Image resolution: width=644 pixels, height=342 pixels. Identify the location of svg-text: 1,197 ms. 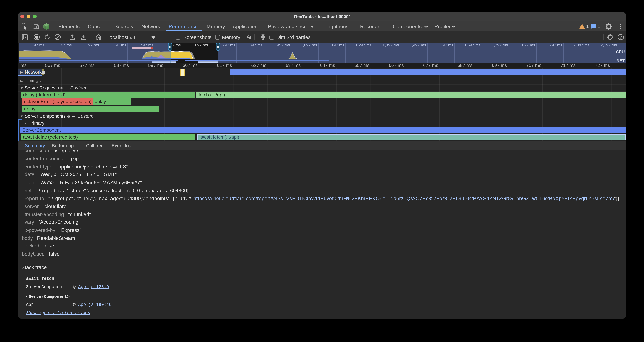
(336, 45).